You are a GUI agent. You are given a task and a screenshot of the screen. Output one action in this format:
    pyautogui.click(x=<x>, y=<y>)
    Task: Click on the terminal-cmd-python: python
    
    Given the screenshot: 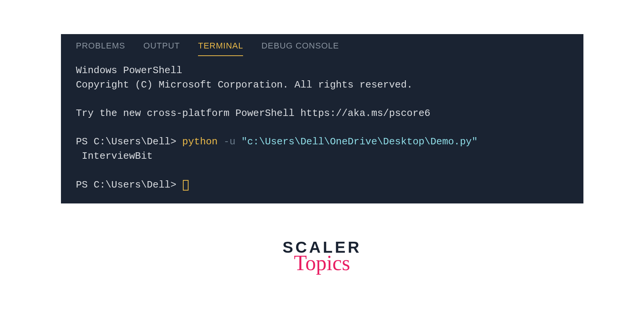 What is the action you would take?
    pyautogui.click(x=200, y=142)
    